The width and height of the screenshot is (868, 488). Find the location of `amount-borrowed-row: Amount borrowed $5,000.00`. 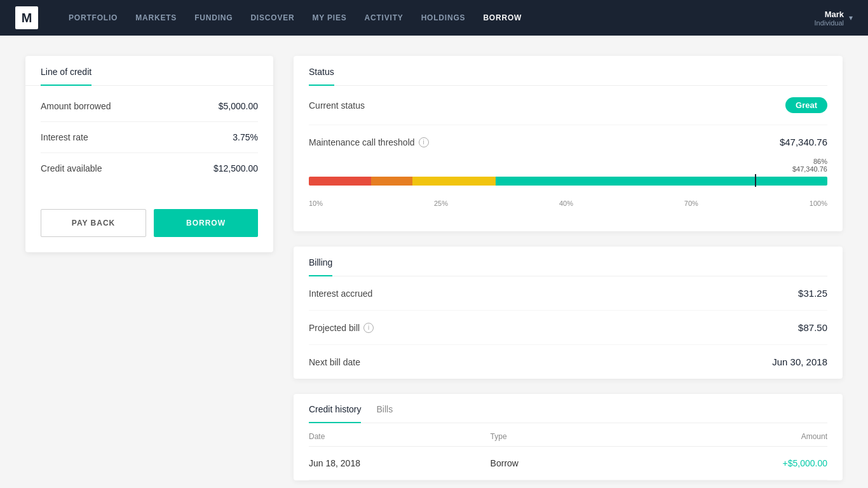

amount-borrowed-row: Amount borrowed $5,000.00 is located at coordinates (149, 107).